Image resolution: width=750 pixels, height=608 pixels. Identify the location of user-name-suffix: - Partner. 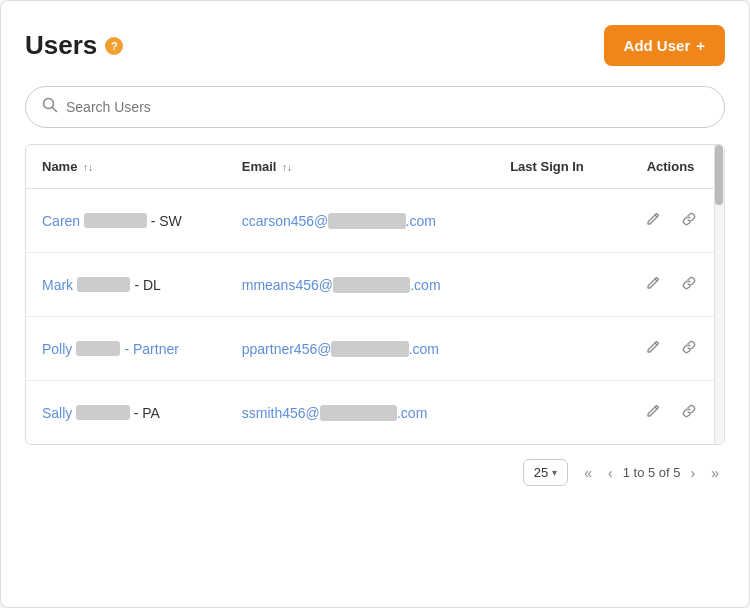
(151, 349).